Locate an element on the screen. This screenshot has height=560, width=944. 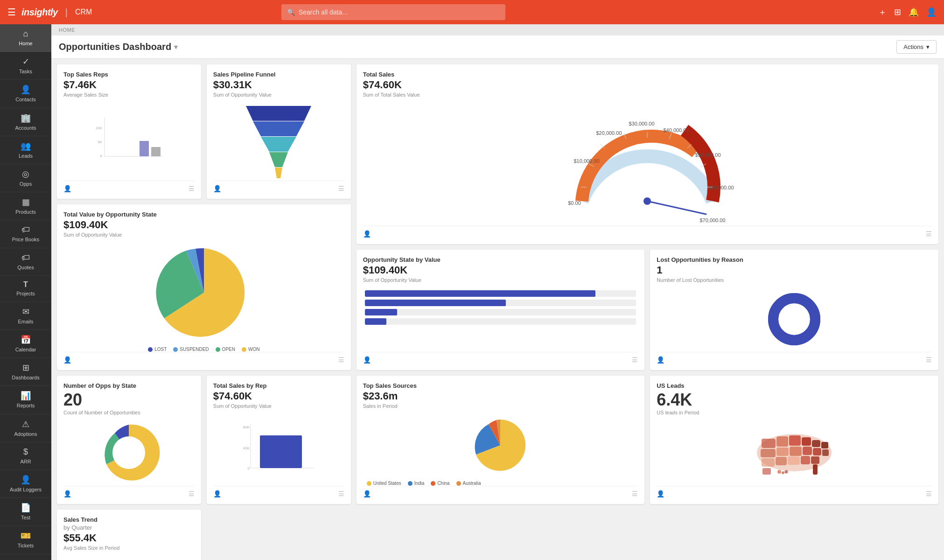
us-map is located at coordinates (794, 453).